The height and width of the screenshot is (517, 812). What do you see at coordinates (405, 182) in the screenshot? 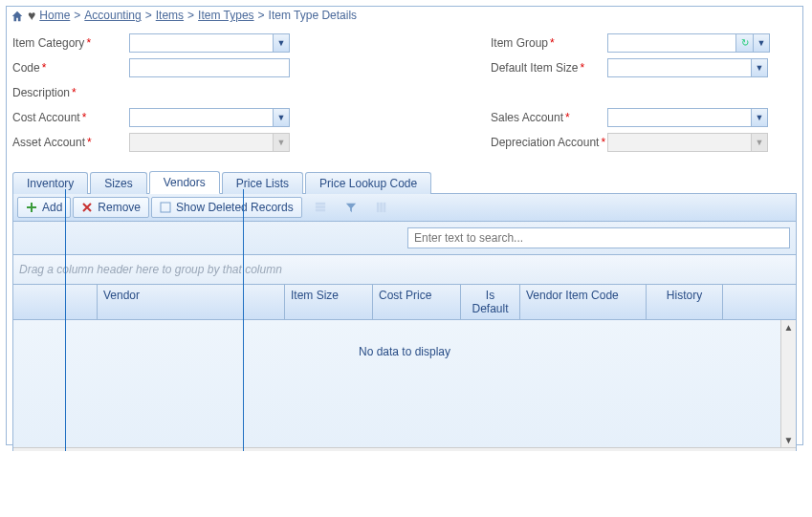
I see `tab-bar: Inventory Sizes Vendors Price Lists Pric…` at bounding box center [405, 182].